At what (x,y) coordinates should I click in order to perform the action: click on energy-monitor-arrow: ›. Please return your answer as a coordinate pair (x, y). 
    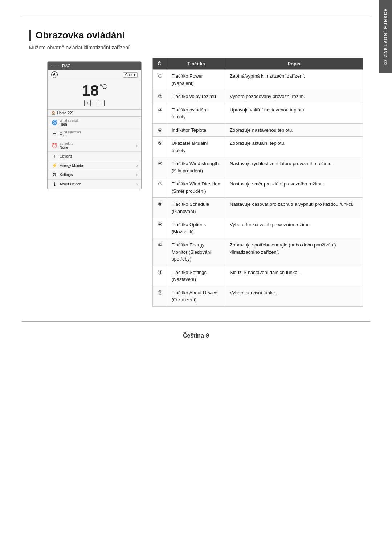
    Looking at the image, I should click on (137, 165).